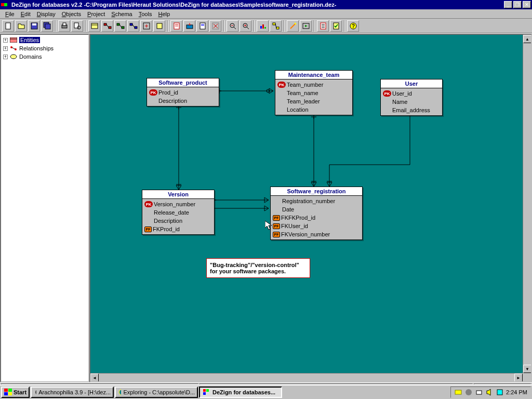  I want to click on save-button, so click(34, 26).